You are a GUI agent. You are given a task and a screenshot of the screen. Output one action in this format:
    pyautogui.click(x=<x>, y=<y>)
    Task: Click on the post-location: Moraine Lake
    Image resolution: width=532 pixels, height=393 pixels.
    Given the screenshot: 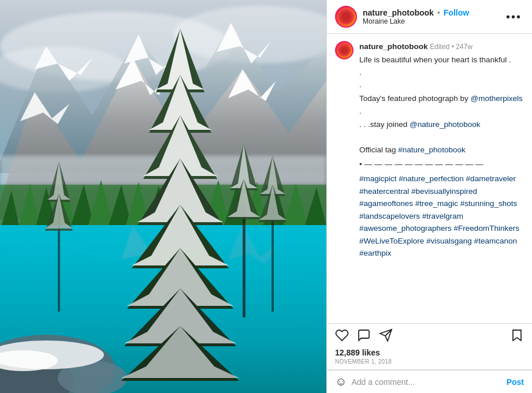 What is the action you would take?
    pyautogui.click(x=430, y=21)
    